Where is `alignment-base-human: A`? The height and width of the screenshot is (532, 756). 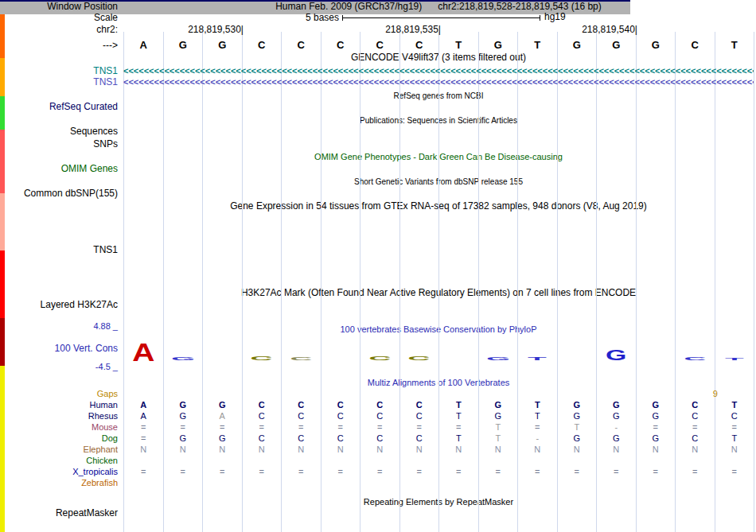 alignment-base-human: A is located at coordinates (144, 406).